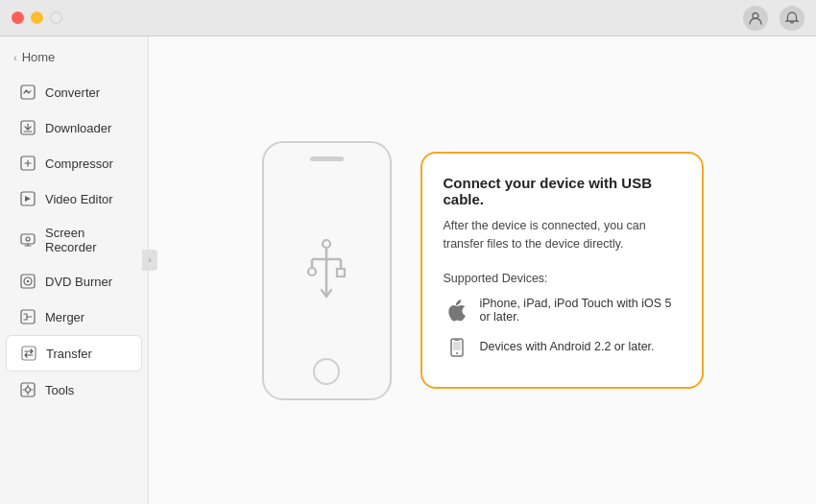 This screenshot has height=504, width=816. I want to click on video-editor-label: Video Editor, so click(79, 200).